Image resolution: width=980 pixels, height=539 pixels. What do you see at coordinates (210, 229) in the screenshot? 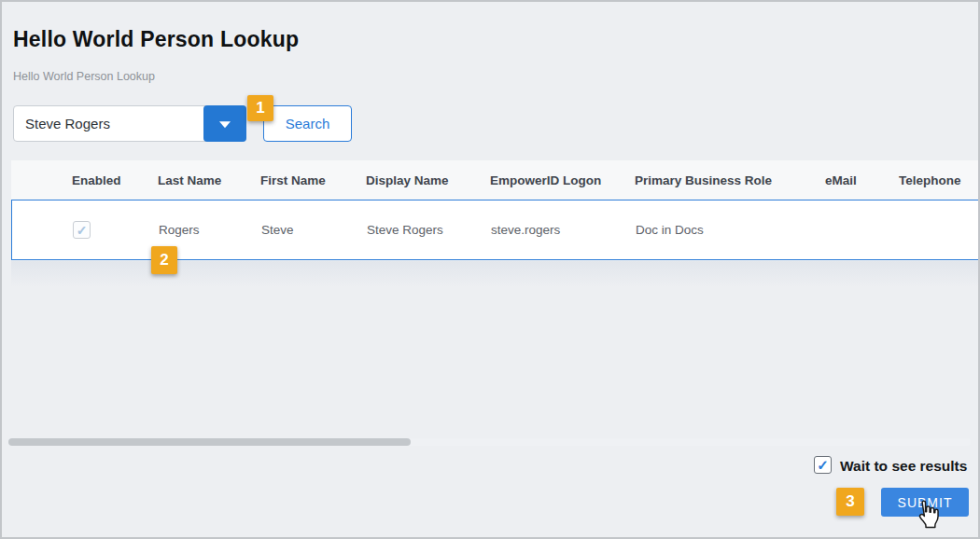
I see `cell-last-name: Rogers` at bounding box center [210, 229].